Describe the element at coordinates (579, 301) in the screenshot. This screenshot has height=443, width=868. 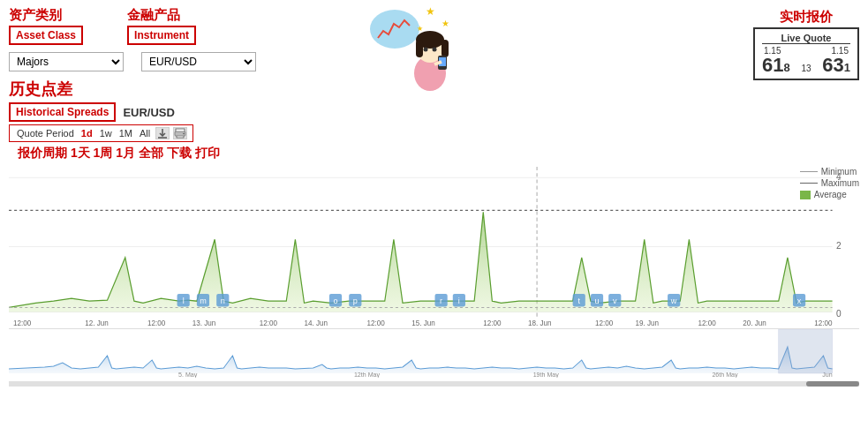
I see `svg-text: t` at that location.